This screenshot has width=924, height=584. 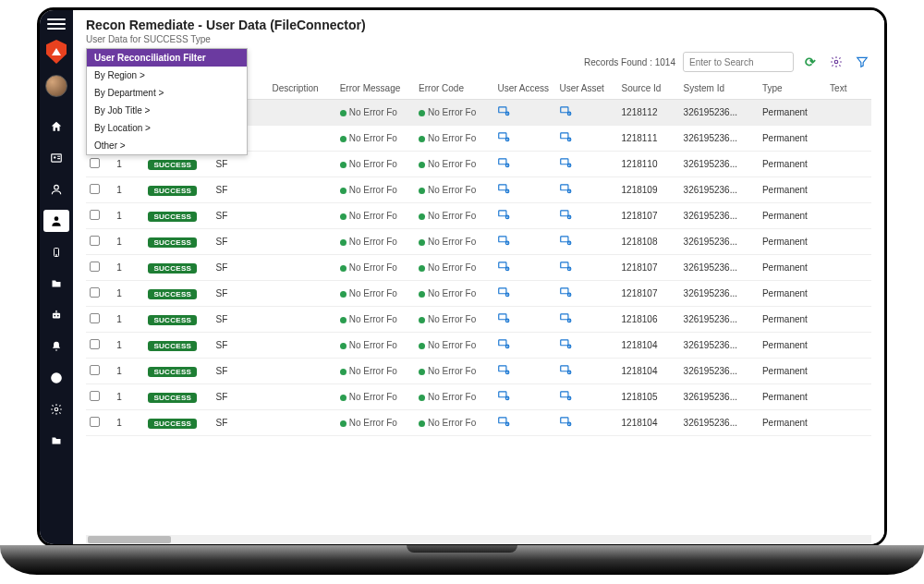 I want to click on filter-funnel-icon, so click(x=862, y=62).